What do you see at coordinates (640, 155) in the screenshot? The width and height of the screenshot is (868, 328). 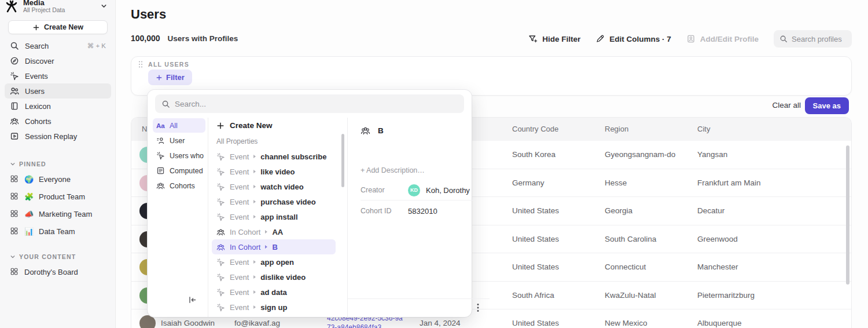 I see `cell-region: Gyeongsangnam-do` at bounding box center [640, 155].